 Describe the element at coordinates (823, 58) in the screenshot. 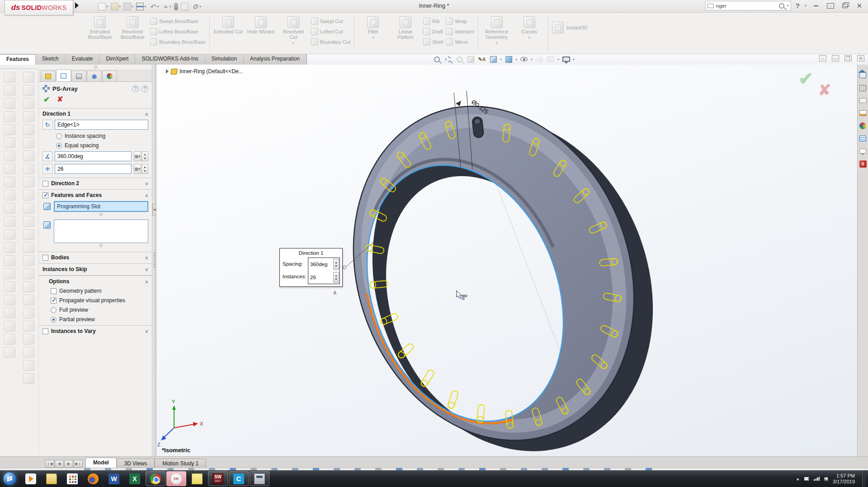

I see `doc-span-displays-icon: ⇔` at that location.